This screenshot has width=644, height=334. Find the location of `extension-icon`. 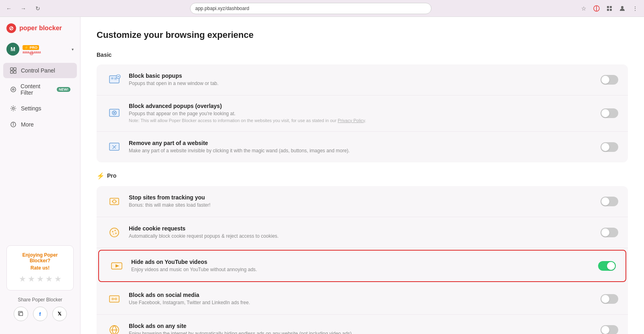

extension-icon is located at coordinates (597, 8).